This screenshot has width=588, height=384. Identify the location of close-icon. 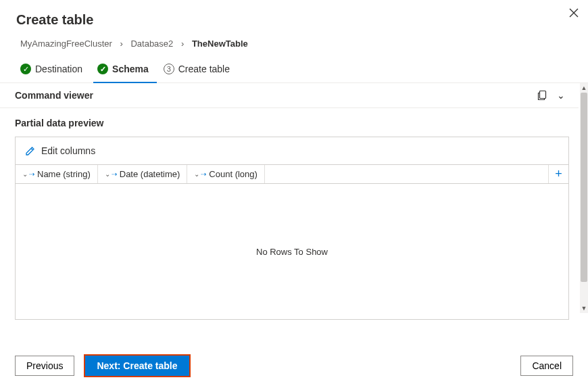
(574, 13).